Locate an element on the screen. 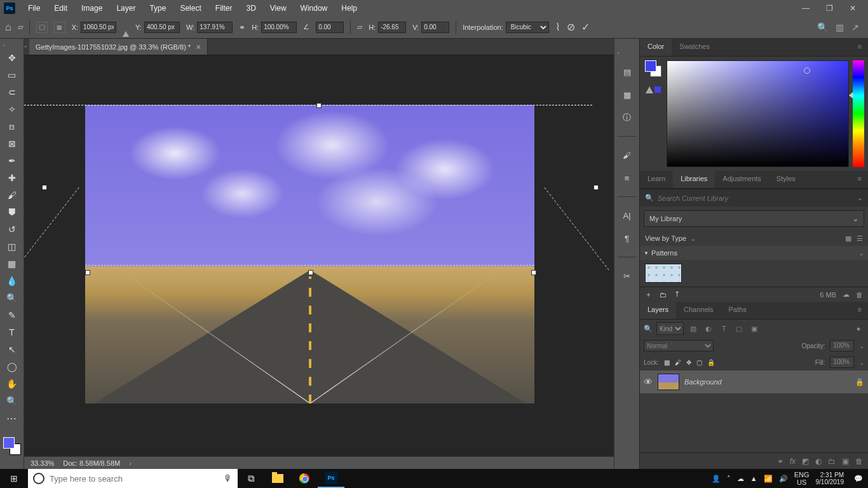  type-tool: T is located at coordinates (12, 332).